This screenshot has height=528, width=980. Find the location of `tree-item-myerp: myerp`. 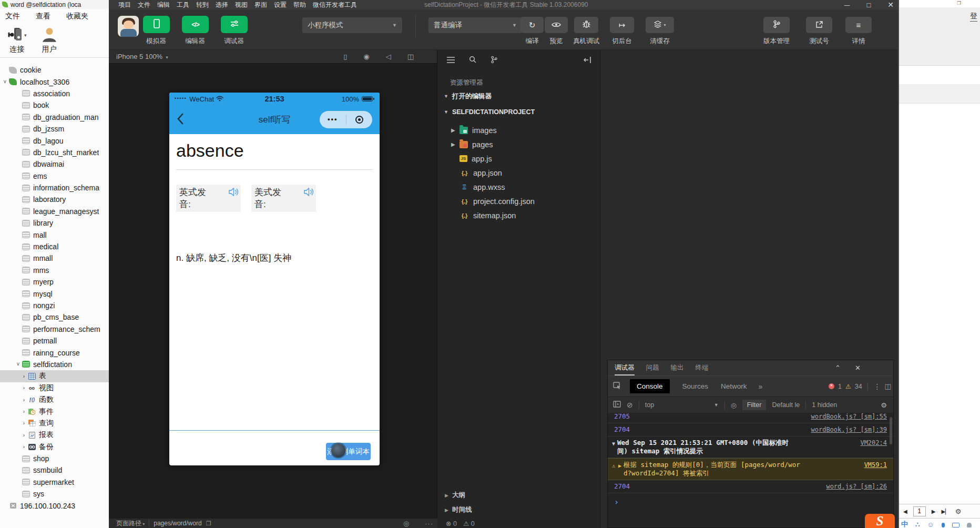

tree-item-myerp: myerp is located at coordinates (55, 282).